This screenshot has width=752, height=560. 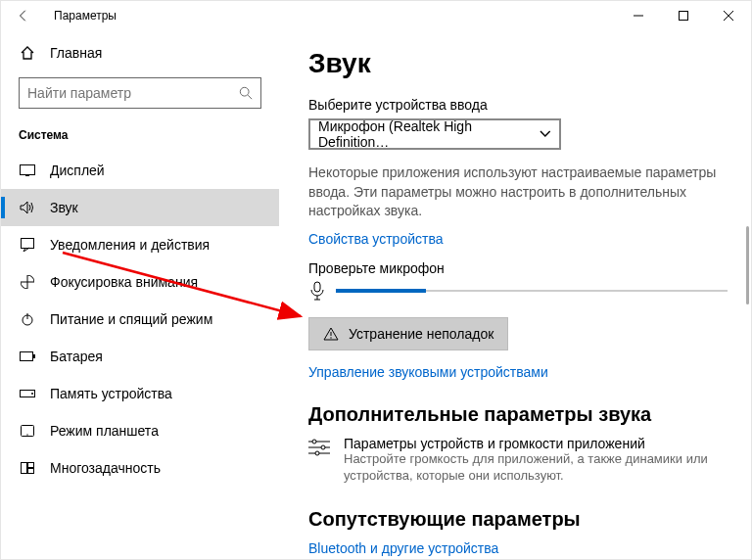 I want to click on maximize-icon, so click(x=683, y=16).